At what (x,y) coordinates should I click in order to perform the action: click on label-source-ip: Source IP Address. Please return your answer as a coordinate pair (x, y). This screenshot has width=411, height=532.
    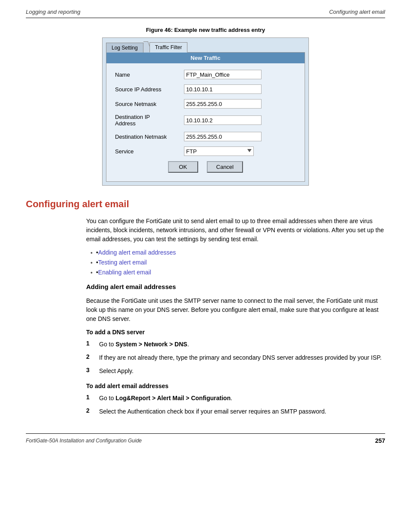
    Looking at the image, I should click on (149, 90).